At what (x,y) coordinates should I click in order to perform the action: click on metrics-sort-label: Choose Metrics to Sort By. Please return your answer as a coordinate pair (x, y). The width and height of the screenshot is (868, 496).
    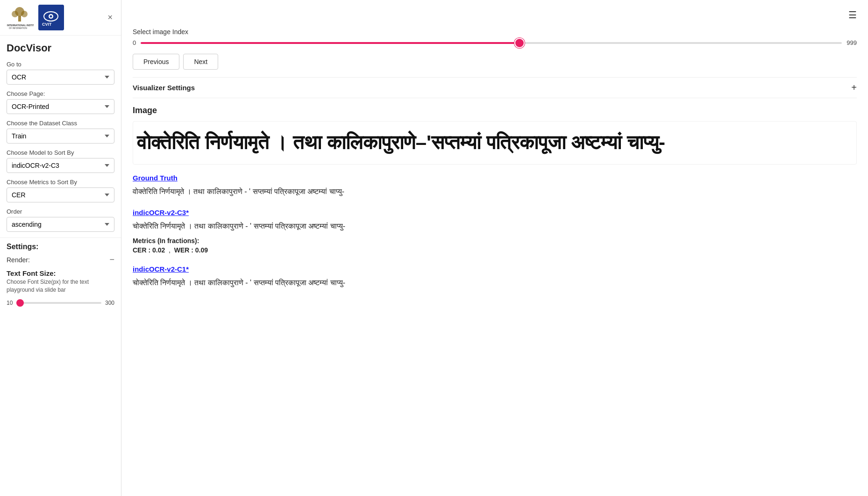
    Looking at the image, I should click on (61, 182).